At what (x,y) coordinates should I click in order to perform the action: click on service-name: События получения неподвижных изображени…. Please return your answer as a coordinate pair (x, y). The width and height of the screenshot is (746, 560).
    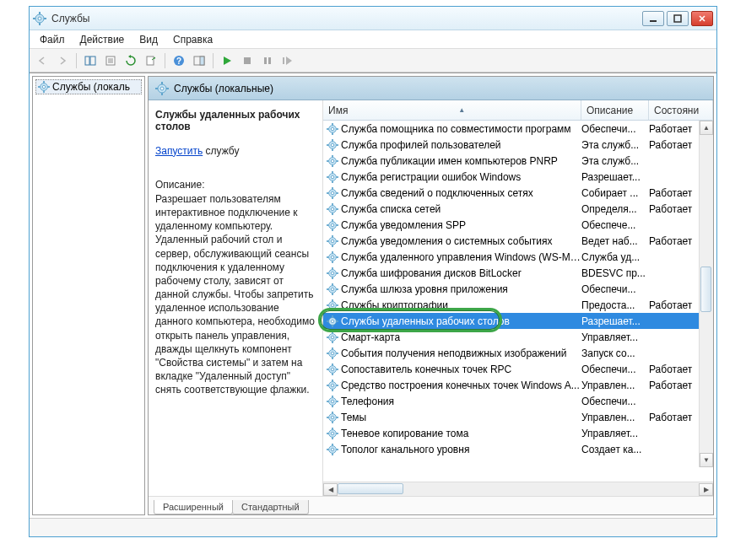
    Looking at the image, I should click on (461, 353).